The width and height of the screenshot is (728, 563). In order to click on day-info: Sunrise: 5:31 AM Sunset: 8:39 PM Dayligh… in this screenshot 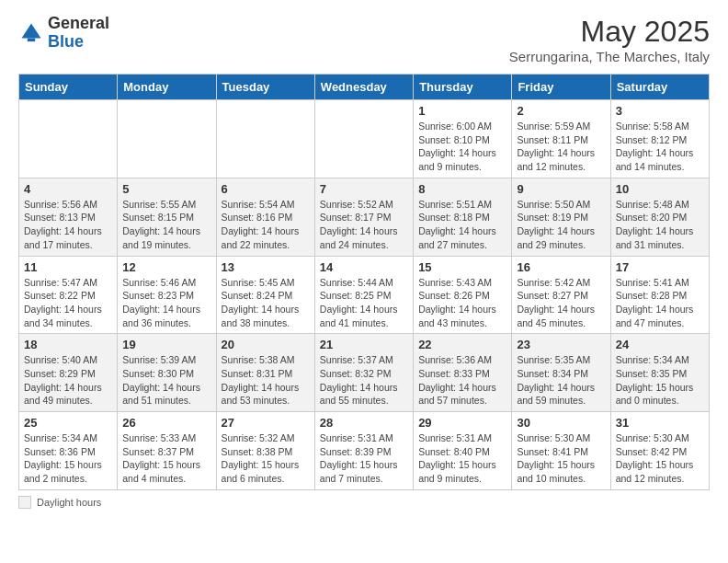, I will do `click(364, 458)`.